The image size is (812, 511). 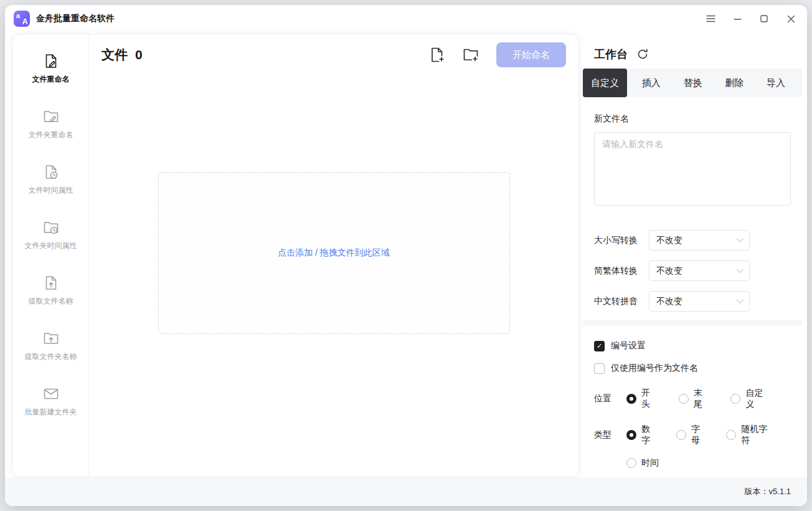 I want to click on minimize-icon, so click(x=737, y=19).